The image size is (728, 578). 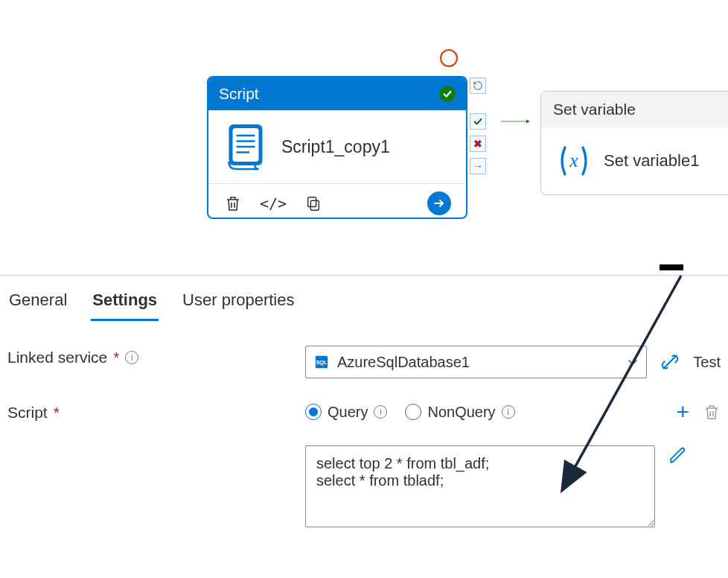 What do you see at coordinates (156, 356) in the screenshot?
I see `linked-service-label: Linked service * i` at bounding box center [156, 356].